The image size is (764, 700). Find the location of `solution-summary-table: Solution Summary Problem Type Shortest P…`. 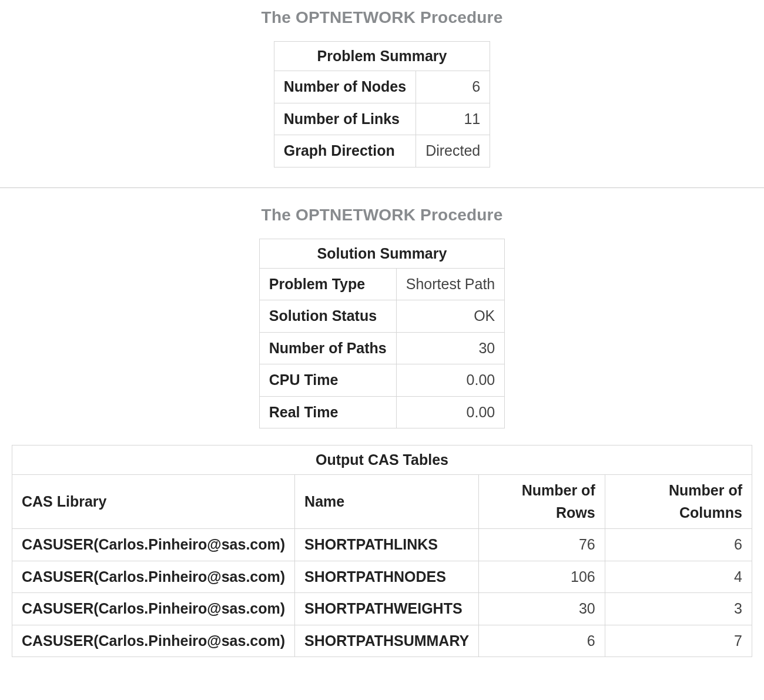

solution-summary-table: Solution Summary Problem Type Shortest P… is located at coordinates (382, 334).